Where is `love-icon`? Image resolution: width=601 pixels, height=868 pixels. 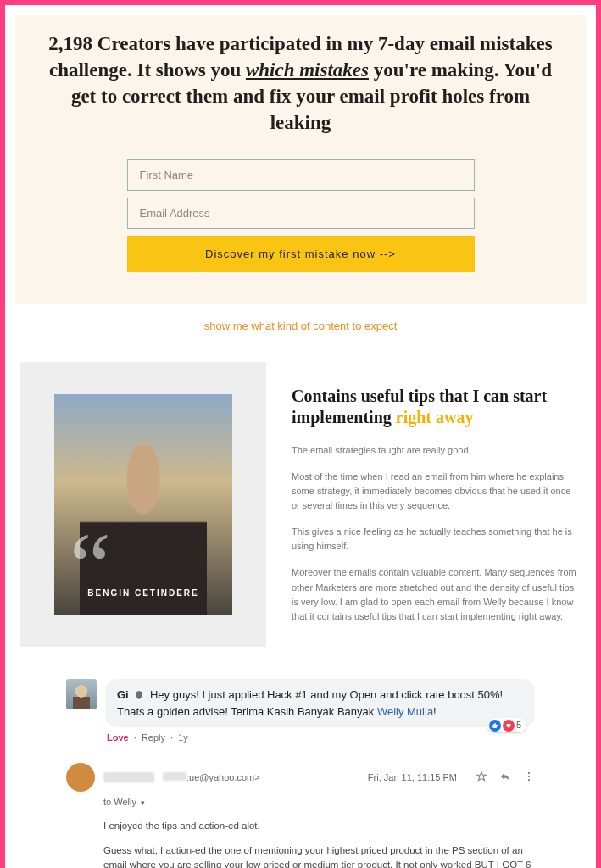 love-icon is located at coordinates (509, 726).